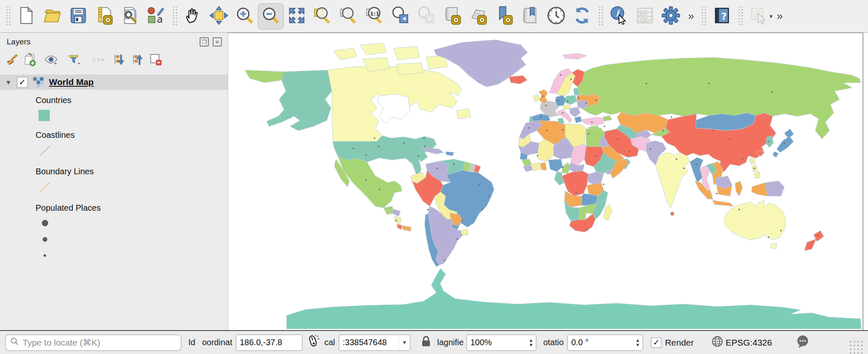  What do you see at coordinates (375, 13) in the screenshot?
I see `svg-text: 1:1` at bounding box center [375, 13].